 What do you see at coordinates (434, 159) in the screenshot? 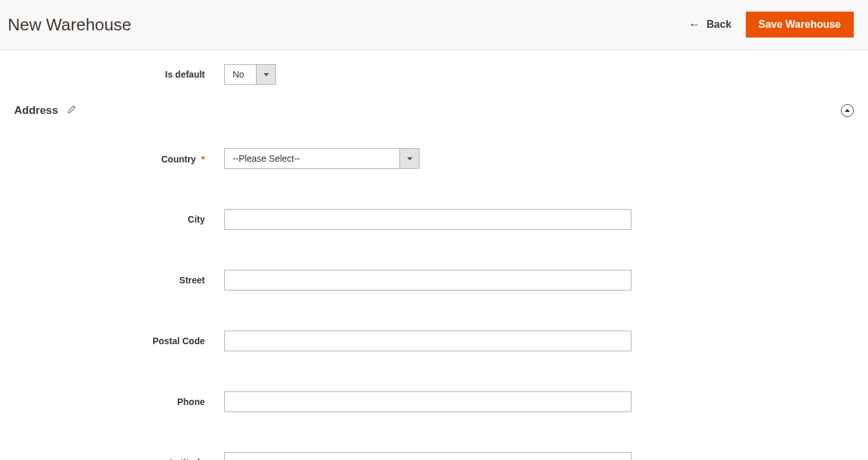
I see `country-row: Country --Please Select--` at bounding box center [434, 159].